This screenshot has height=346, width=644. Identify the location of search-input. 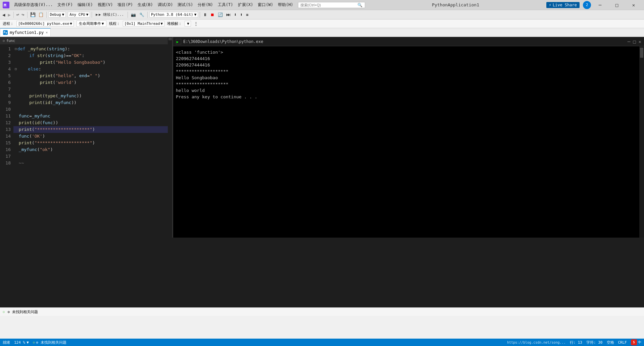
(329, 5).